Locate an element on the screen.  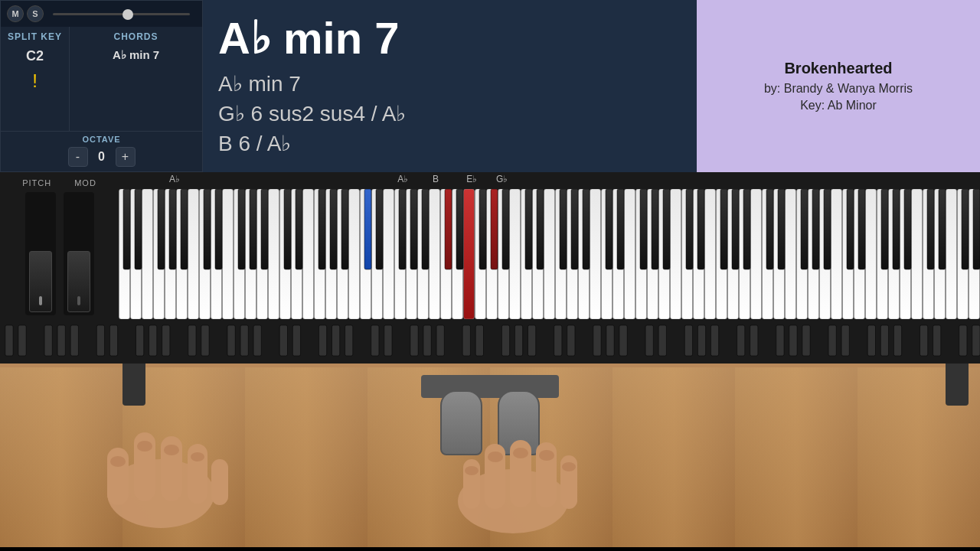
label-ab-blue: A♭ is located at coordinates (175, 179).